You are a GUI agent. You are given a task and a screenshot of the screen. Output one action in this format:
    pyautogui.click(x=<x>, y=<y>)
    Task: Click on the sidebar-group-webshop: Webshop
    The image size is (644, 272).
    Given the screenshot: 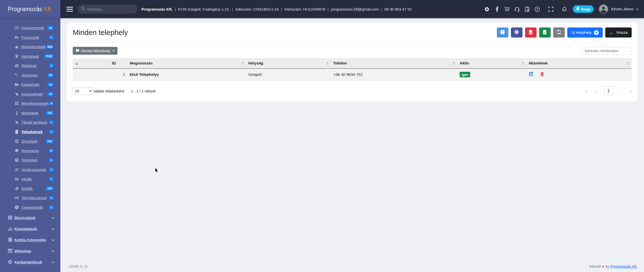 What is the action you would take?
    pyautogui.click(x=30, y=251)
    